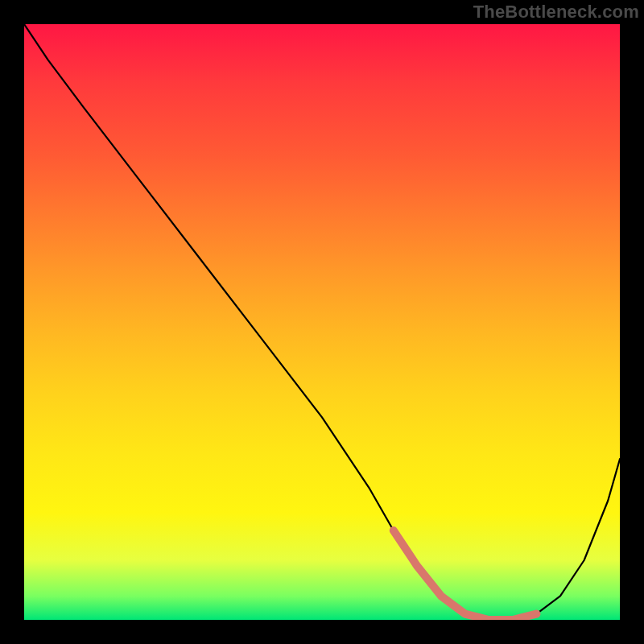 The height and width of the screenshot is (644, 644). I want to click on watermark-text: TheBottleneck.com, so click(556, 12).